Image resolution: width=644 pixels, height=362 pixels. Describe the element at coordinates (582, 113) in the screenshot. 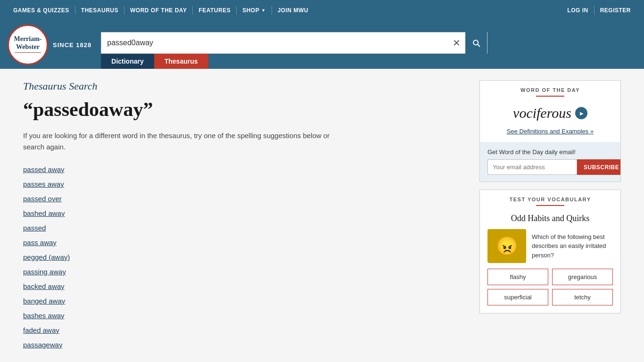

I see `play-icon: ▶` at that location.